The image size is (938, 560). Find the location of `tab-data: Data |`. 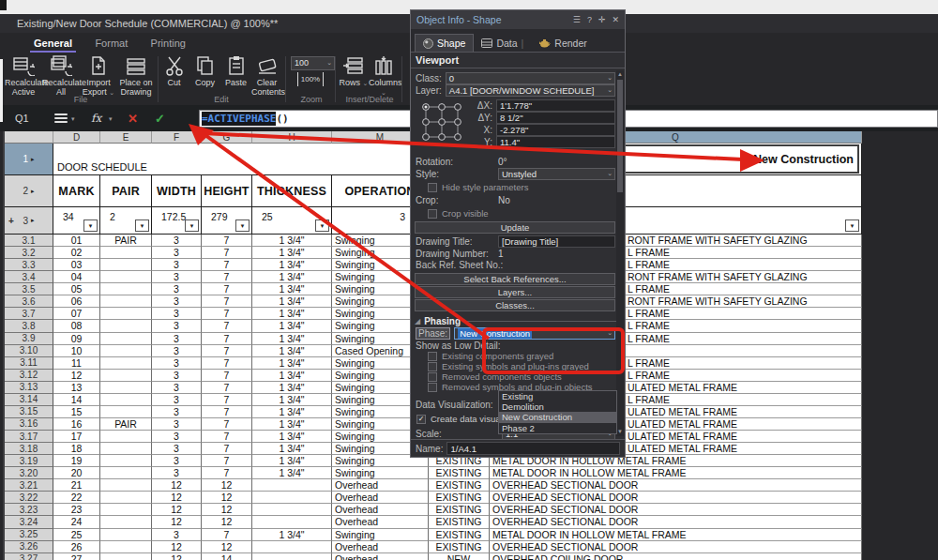

tab-data: Data | is located at coordinates (503, 43).